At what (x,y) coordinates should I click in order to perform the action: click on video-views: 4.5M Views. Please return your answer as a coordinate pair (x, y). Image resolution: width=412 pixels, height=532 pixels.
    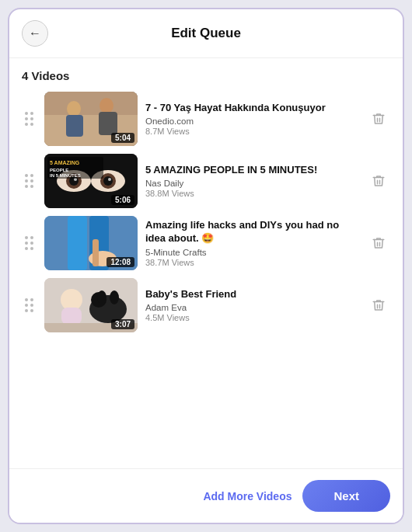
    Looking at the image, I should click on (252, 318).